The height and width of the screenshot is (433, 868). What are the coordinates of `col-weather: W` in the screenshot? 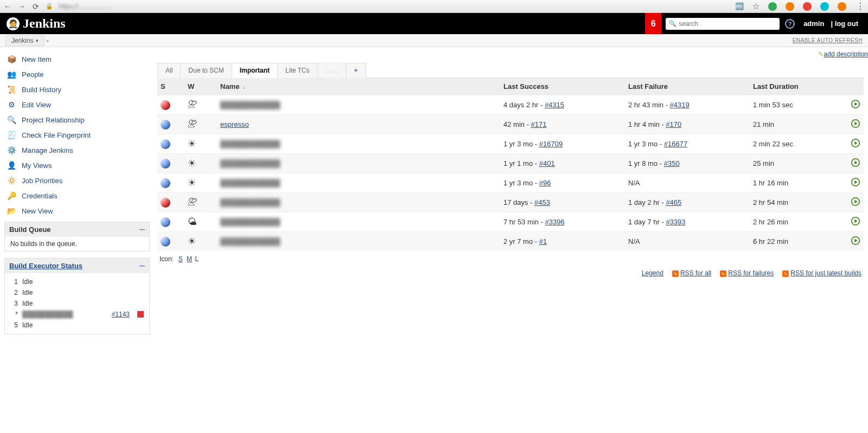 It's located at (201, 87).